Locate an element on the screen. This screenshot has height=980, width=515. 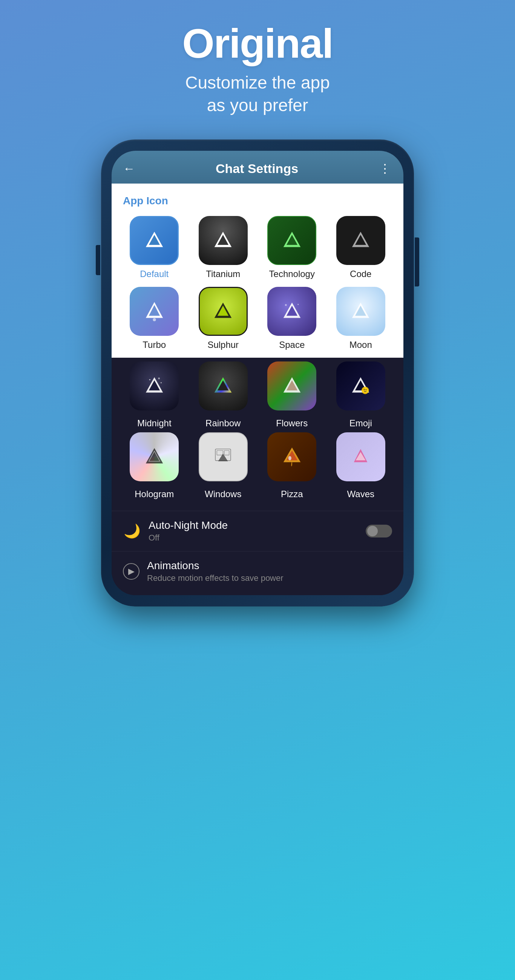
icon-hologram is located at coordinates (154, 457).